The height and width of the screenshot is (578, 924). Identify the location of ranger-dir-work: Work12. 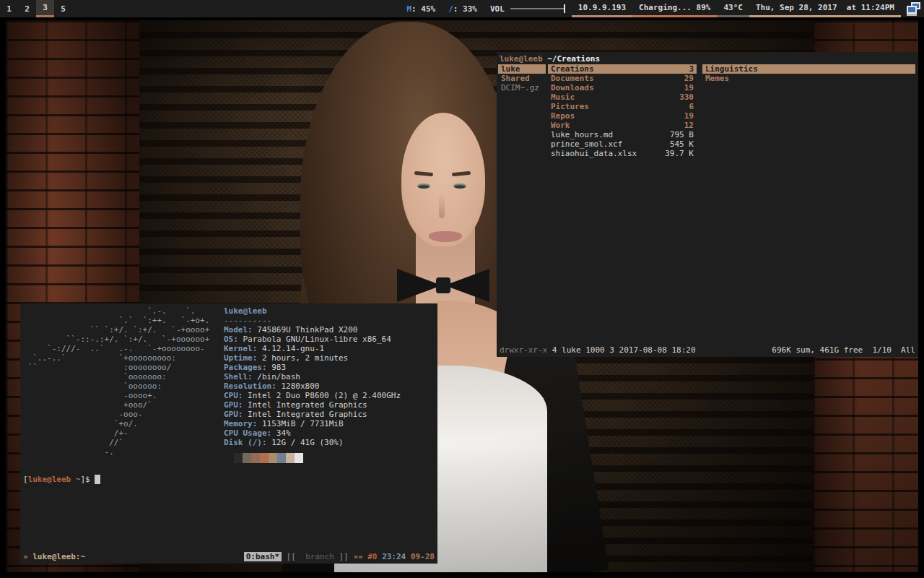
(622, 126).